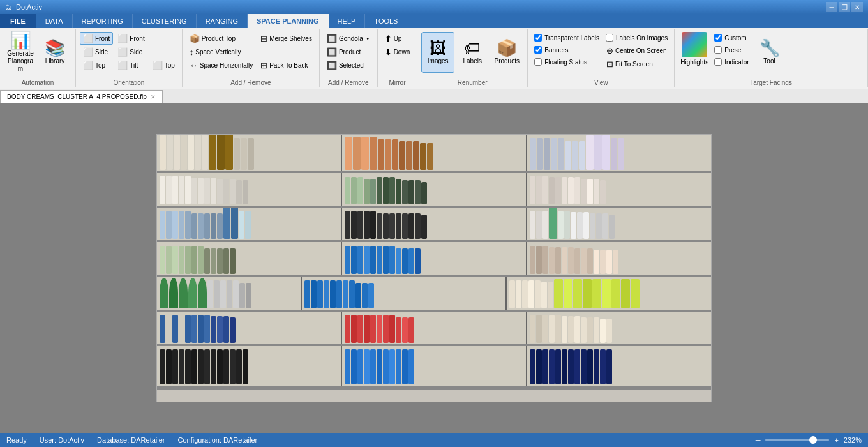 This screenshot has width=868, height=447. What do you see at coordinates (388, 52) in the screenshot?
I see `down-icon: ⬇` at bounding box center [388, 52].